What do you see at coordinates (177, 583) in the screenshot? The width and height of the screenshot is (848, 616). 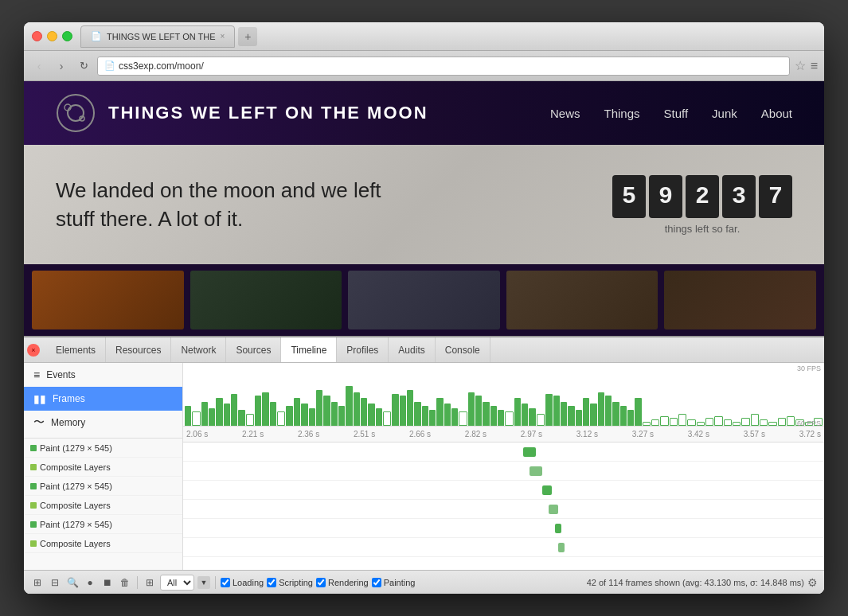 I see `filter-select: All` at bounding box center [177, 583].